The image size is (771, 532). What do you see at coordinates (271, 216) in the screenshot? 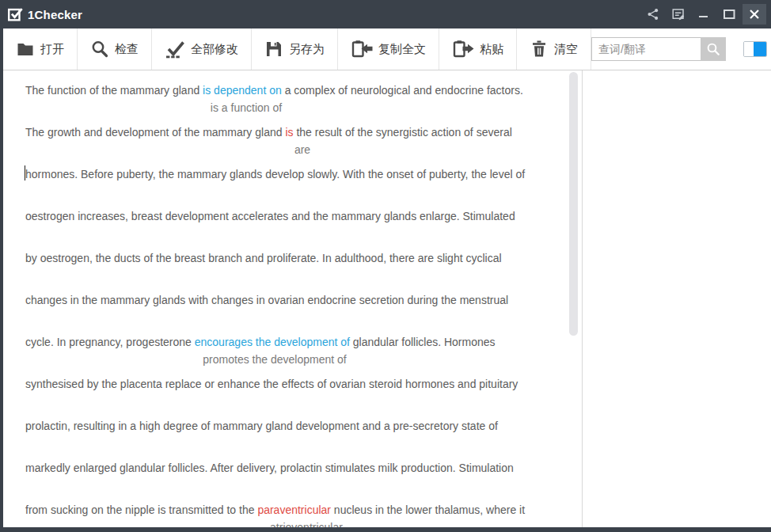
I see `text-segment: oestrogen increases, breast development …` at bounding box center [271, 216].